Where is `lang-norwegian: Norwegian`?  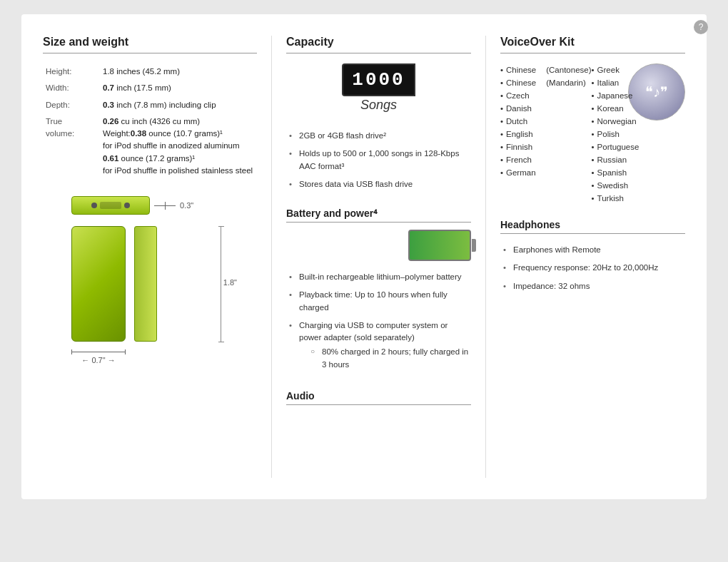 lang-norwegian: Norwegian is located at coordinates (615, 121).